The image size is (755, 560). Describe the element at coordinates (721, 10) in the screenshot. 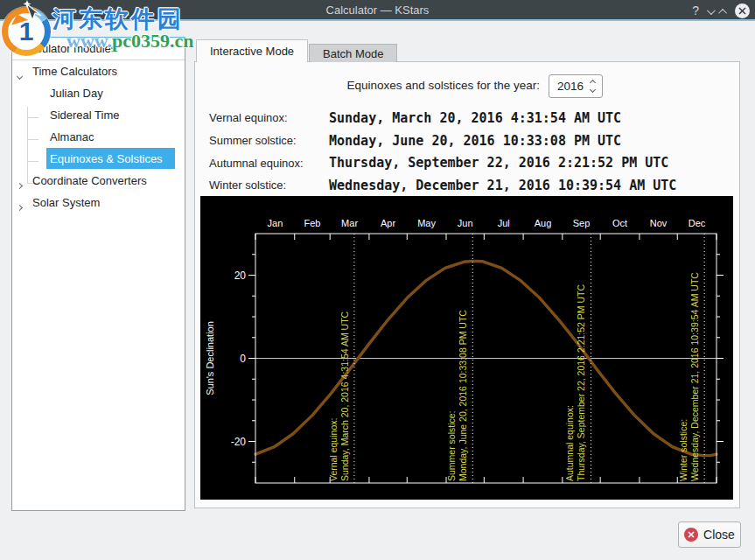

I see `window-controls: ?` at that location.